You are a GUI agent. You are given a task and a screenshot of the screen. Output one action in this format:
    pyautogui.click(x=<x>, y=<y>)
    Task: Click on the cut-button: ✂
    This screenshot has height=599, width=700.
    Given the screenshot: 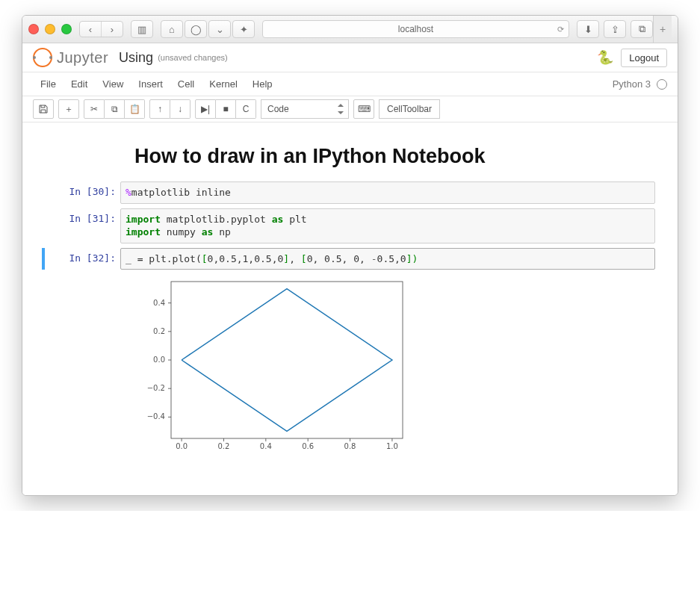 What is the action you would take?
    pyautogui.click(x=94, y=109)
    